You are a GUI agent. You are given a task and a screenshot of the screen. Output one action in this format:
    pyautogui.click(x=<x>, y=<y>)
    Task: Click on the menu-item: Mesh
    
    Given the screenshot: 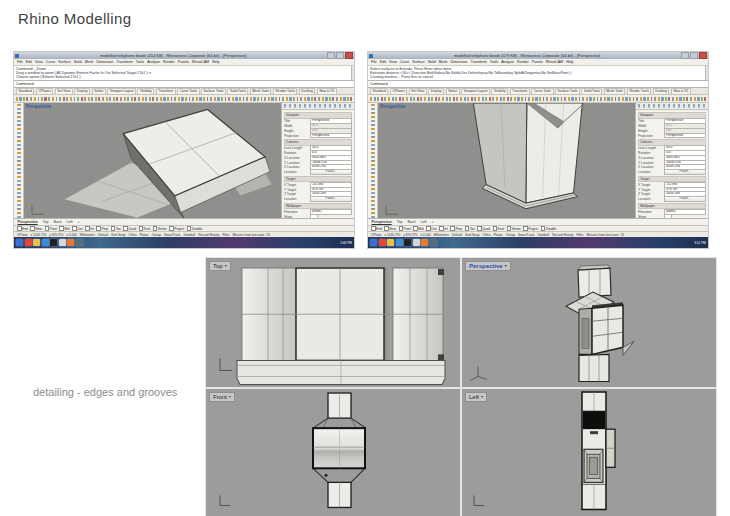 What is the action you would take?
    pyautogui.click(x=444, y=62)
    